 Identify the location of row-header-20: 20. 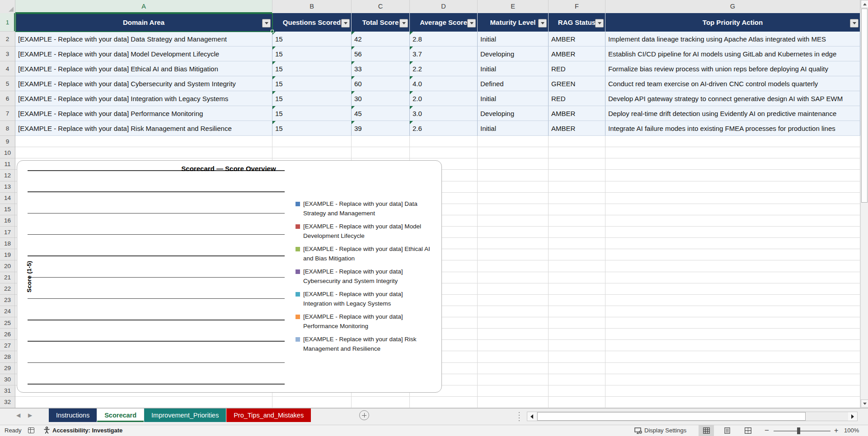
(7, 266).